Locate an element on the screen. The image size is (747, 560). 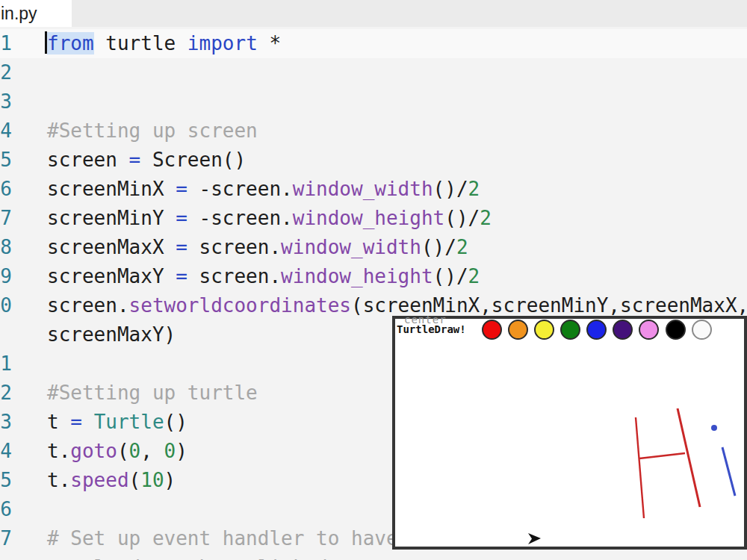
code-line-1: 1from turtle import * is located at coordinates (374, 43).